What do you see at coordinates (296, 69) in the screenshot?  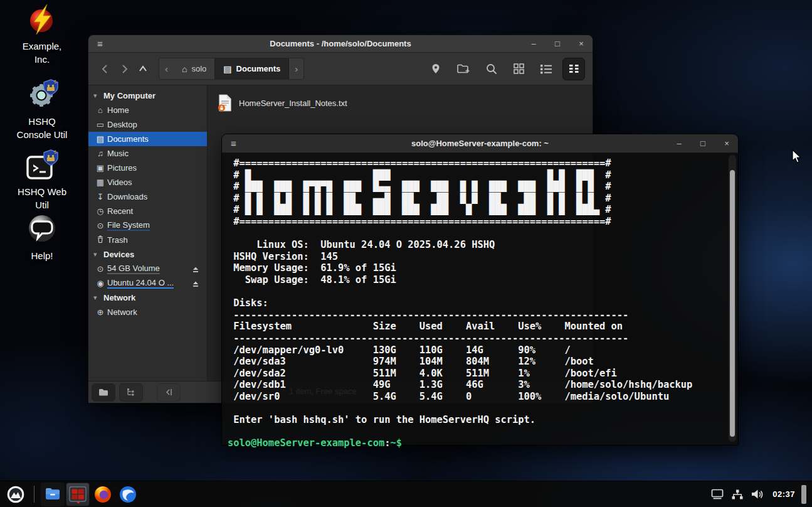 I see `breadcrumb-scroll-right-icon: ›` at bounding box center [296, 69].